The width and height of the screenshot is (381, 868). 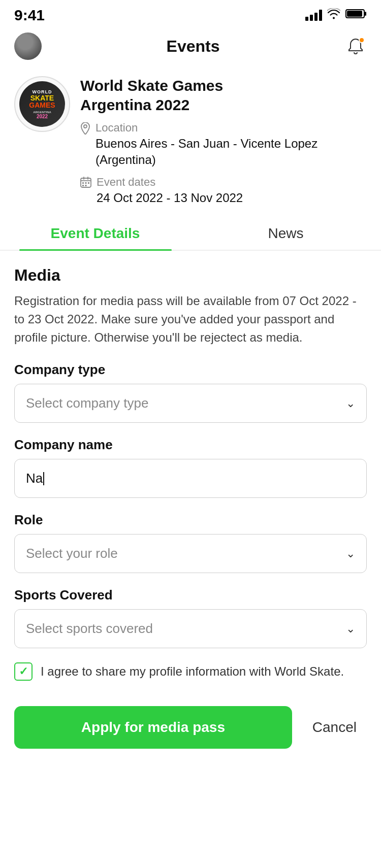 I want to click on location-row: Location Buenos Aires - San Juan - Vicen…, so click(x=224, y=145).